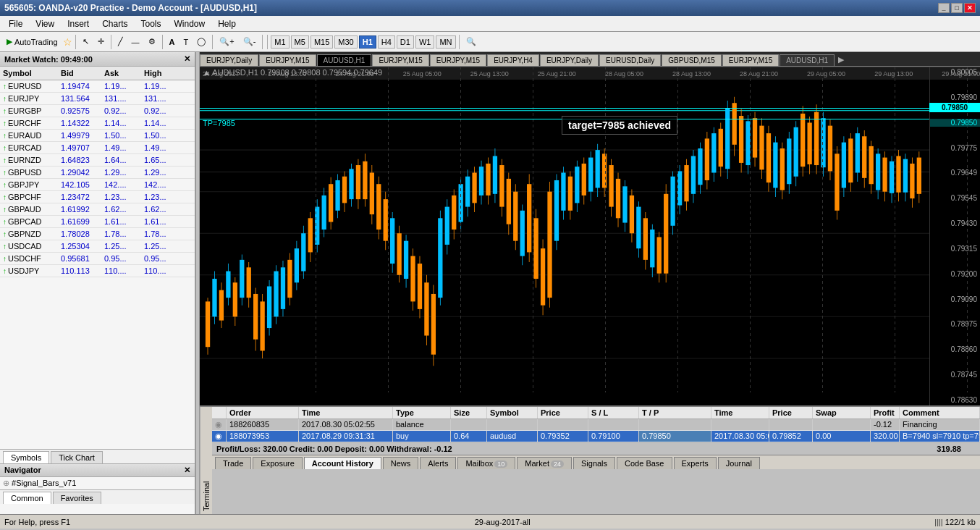 The height and width of the screenshot is (530, 980). What do you see at coordinates (695, 463) in the screenshot?
I see `term-tab-experts: Experts` at bounding box center [695, 463].